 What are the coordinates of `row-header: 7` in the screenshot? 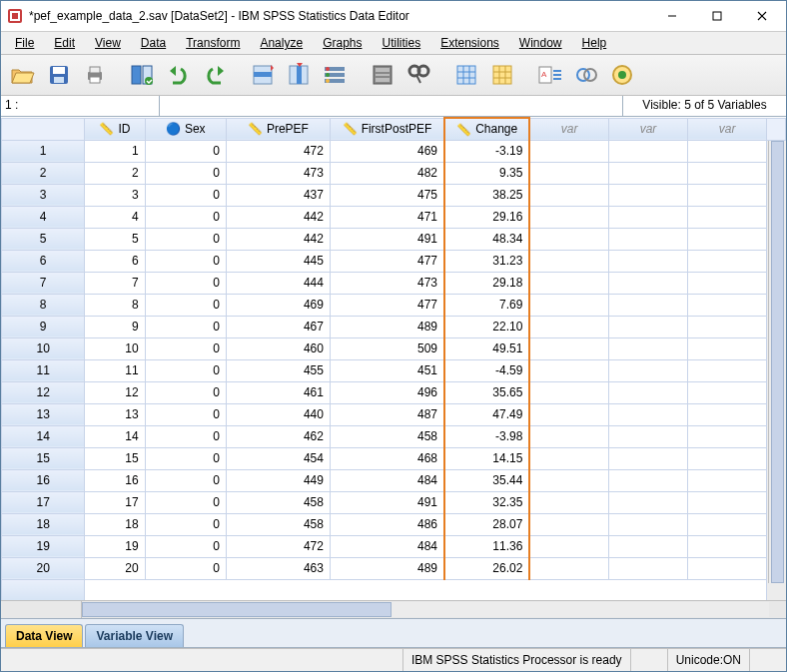 It's located at (44, 283).